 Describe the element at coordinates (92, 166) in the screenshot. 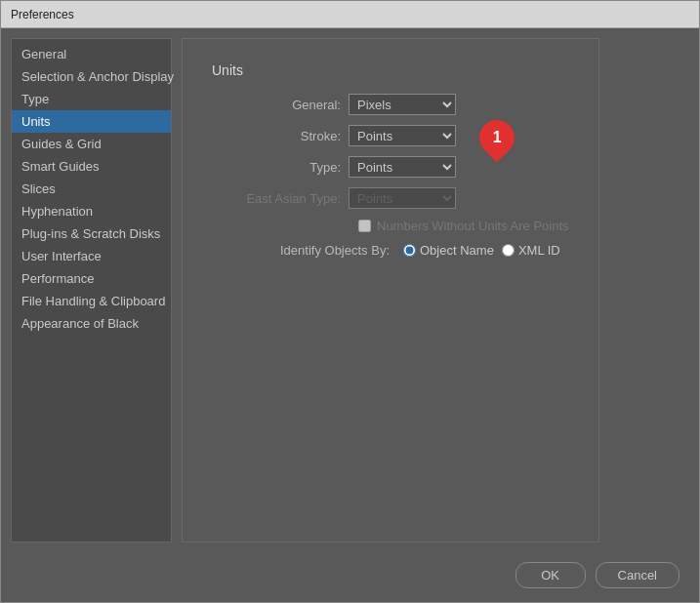

I see `sidebar-item-smart-guides: Smart Guides` at that location.